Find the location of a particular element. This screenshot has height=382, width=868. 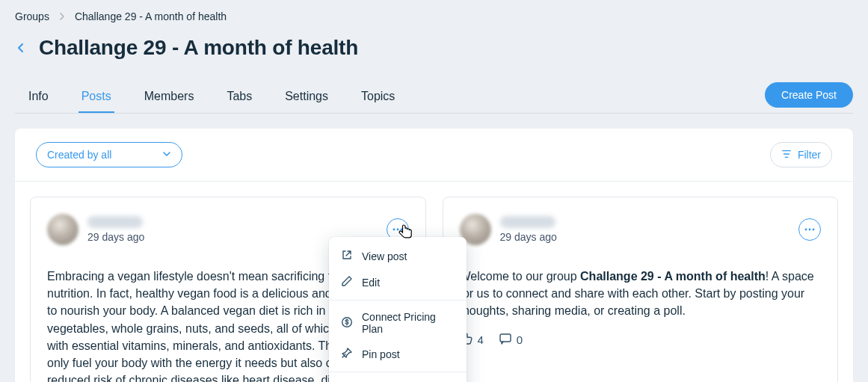

back-button is located at coordinates (21, 48).